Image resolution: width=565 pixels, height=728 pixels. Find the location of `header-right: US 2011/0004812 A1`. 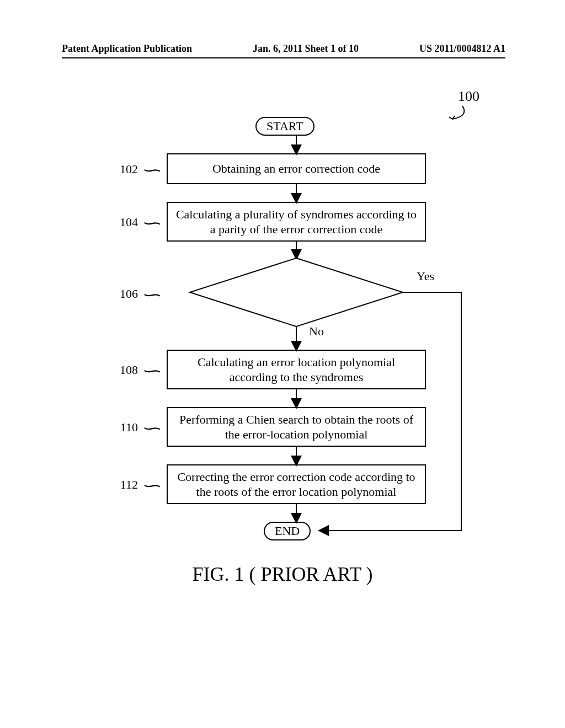

header-right: US 2011/0004812 A1 is located at coordinates (462, 49).